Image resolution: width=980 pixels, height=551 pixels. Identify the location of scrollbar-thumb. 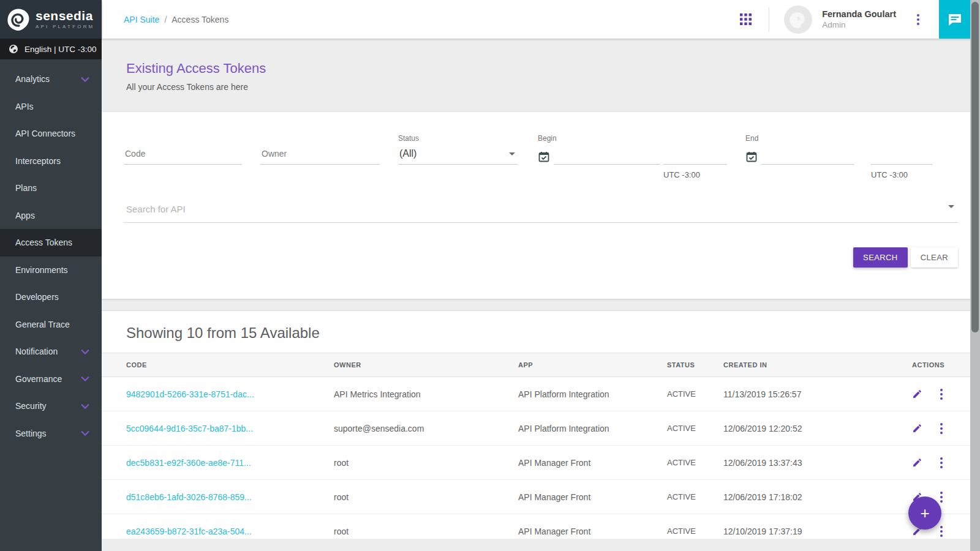
(975, 167).